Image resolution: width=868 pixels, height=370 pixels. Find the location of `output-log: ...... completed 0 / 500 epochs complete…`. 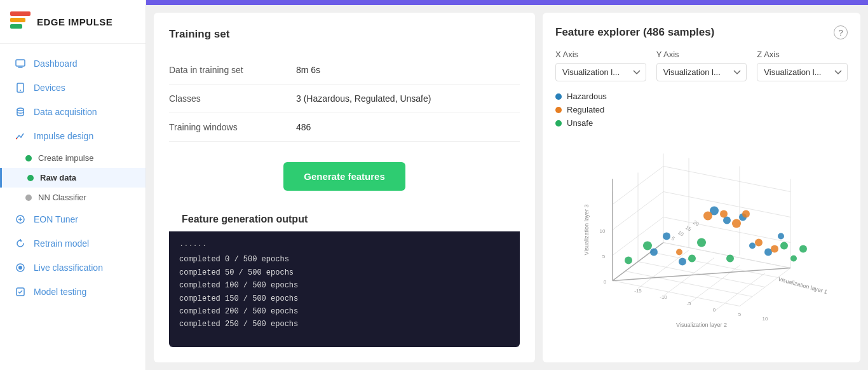

output-log: ...... completed 0 / 500 epochs complete… is located at coordinates (344, 289).